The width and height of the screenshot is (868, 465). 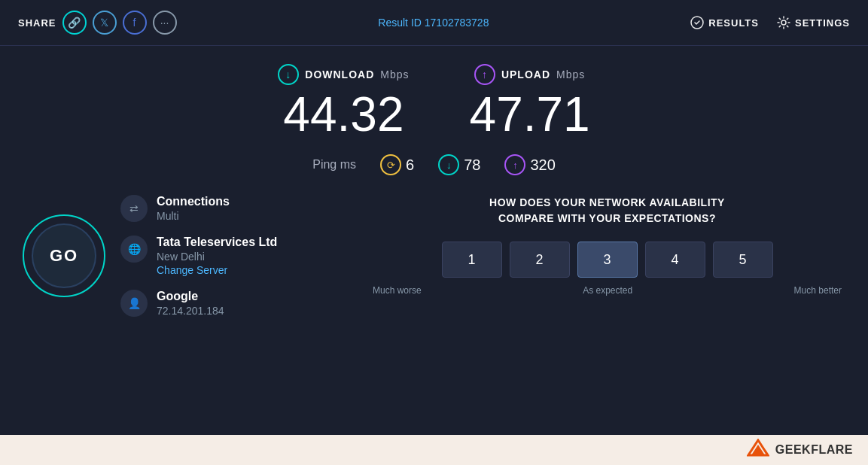 I want to click on share-facebook-icon: f, so click(x=135, y=23).